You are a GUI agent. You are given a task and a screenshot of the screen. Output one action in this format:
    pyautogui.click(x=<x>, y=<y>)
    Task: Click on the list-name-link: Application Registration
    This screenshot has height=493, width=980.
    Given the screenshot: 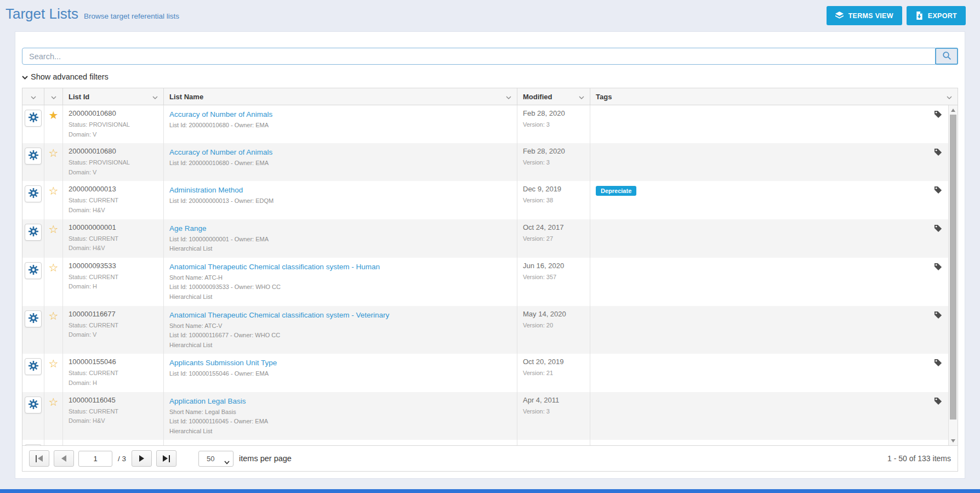 What is the action you would take?
    pyautogui.click(x=208, y=445)
    